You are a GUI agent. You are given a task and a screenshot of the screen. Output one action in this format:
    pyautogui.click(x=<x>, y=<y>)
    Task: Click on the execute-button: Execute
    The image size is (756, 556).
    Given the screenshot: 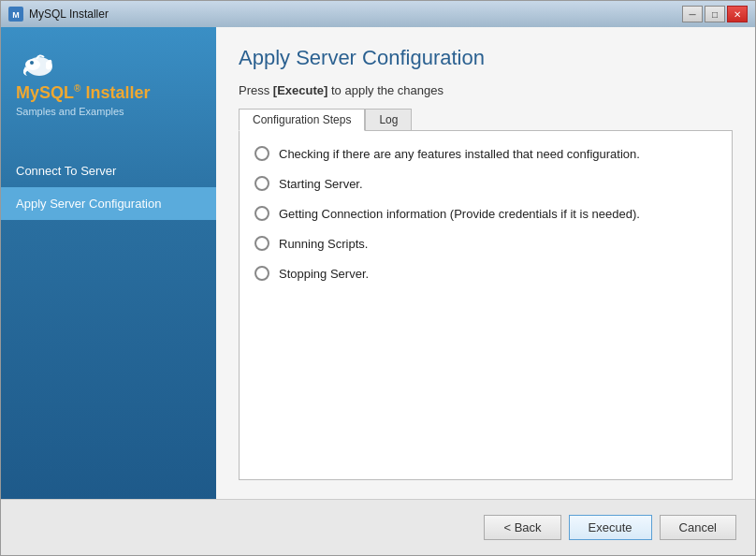 What is the action you would take?
    pyautogui.click(x=610, y=528)
    